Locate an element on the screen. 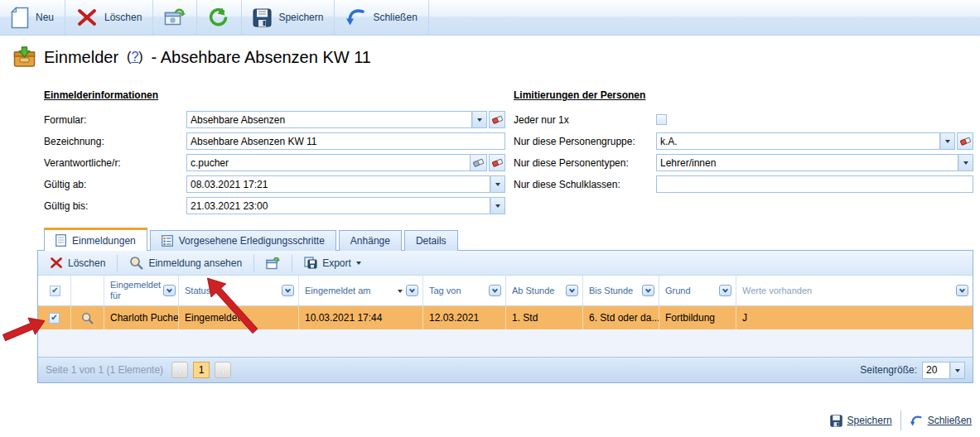 The height and width of the screenshot is (437, 980). header-eingemeldet-am: Eingemeldet am is located at coordinates (361, 291).